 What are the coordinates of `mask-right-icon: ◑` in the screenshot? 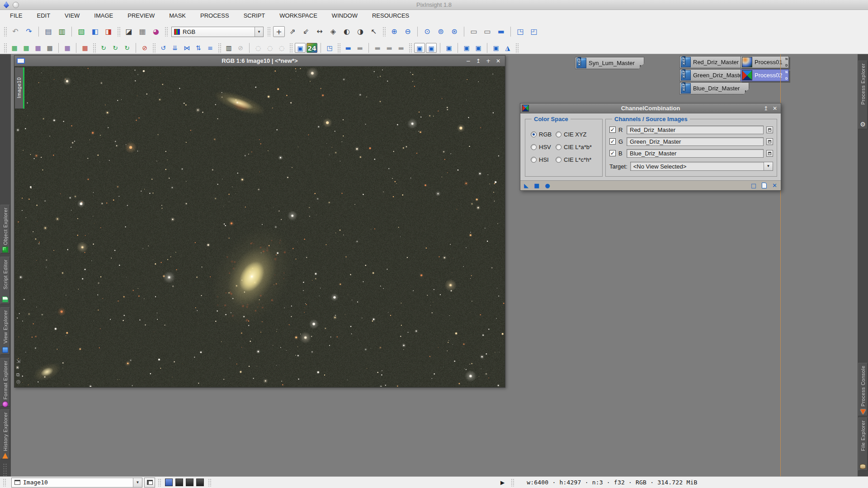 It's located at (360, 32).